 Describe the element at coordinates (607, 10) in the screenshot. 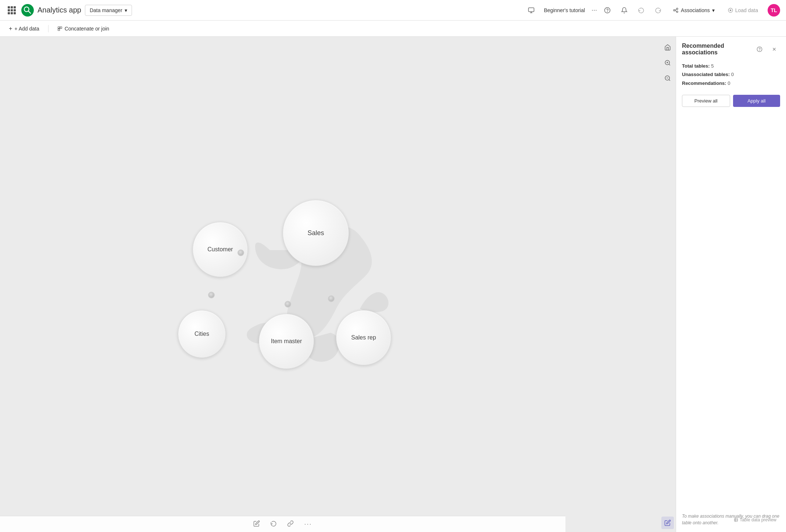

I see `help-button` at that location.